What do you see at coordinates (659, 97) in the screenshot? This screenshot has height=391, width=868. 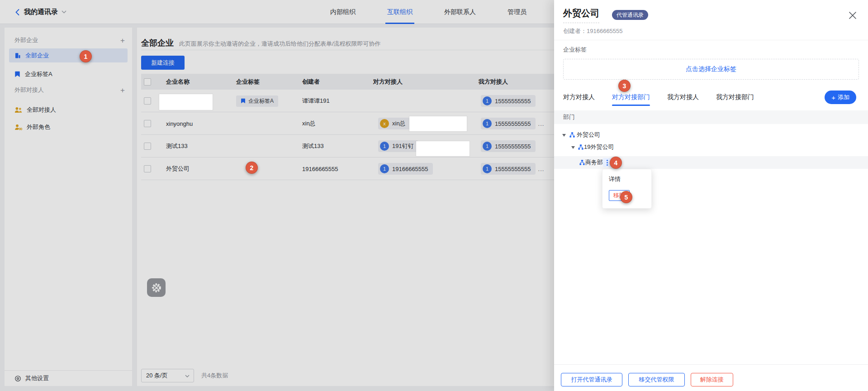 I see `drawer-tab-bar: 对方对接人 对方对接部门 我方对接人 我方对接部门` at bounding box center [659, 97].